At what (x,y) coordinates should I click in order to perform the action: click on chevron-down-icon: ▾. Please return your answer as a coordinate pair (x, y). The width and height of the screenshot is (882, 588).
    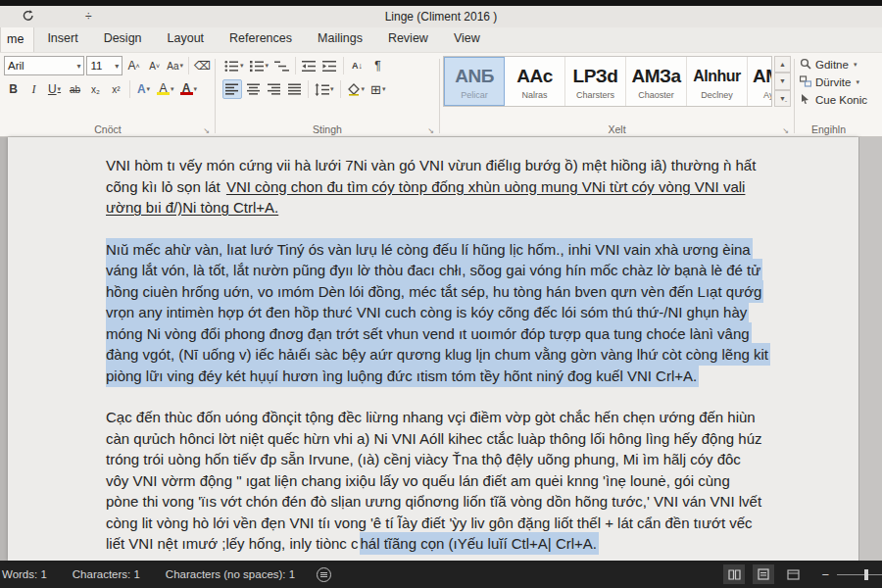
    Looking at the image, I should click on (856, 65).